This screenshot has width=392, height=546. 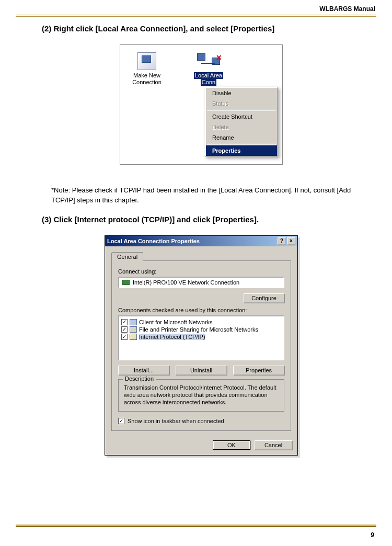 I want to click on menu-delete: Delete, so click(x=241, y=127).